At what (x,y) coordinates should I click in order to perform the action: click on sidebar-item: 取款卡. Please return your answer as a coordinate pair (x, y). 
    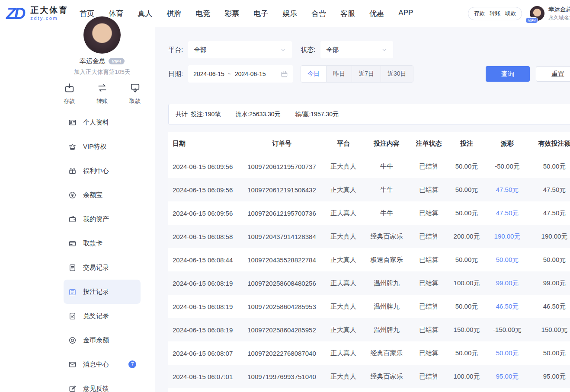
    Looking at the image, I should click on (102, 243).